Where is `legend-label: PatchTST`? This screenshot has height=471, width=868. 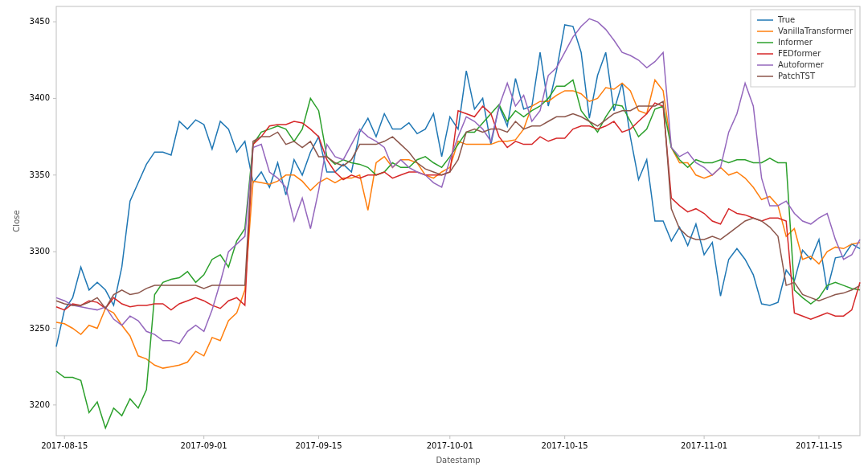
legend-label: PatchTST is located at coordinates (797, 76).